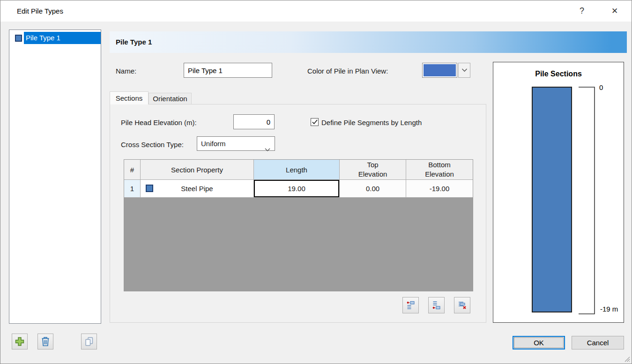 This screenshot has width=632, height=364. Describe the element at coordinates (126, 71) in the screenshot. I see `name-label: Name:` at that location.